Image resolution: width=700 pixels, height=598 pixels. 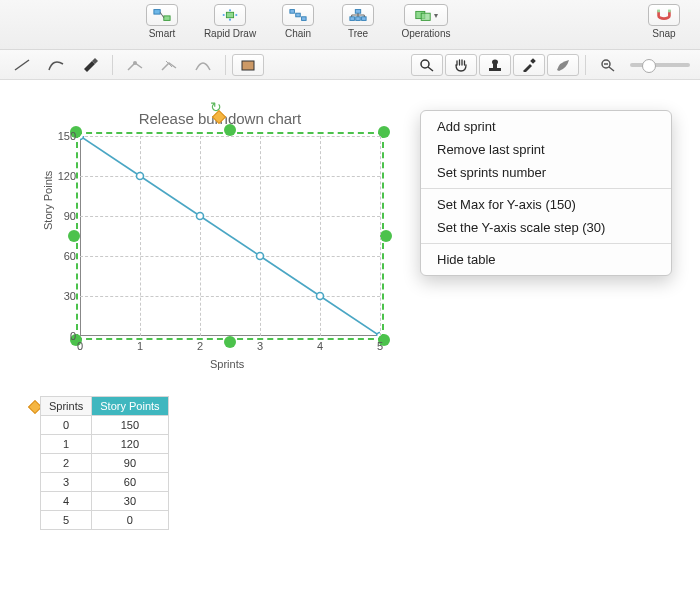 What do you see at coordinates (227, 364) in the screenshot?
I see `x-axis-label: Sprints` at bounding box center [227, 364].